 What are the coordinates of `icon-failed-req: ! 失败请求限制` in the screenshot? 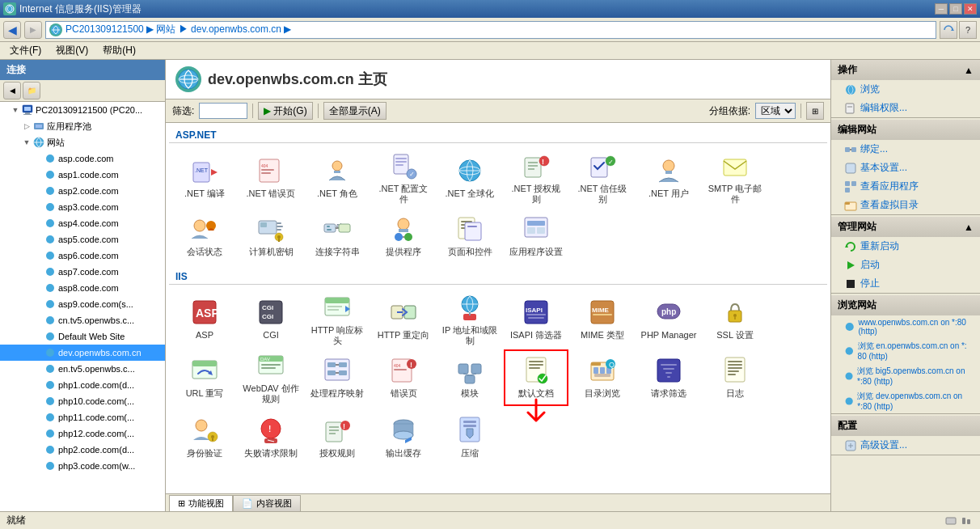 It's located at (271, 438).